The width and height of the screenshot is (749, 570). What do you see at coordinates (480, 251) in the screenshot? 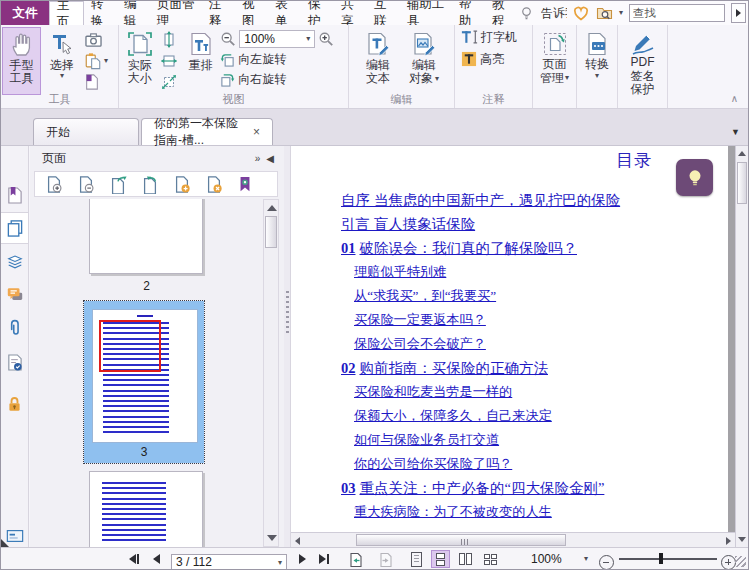
I see `toc-link: 01破除误会：我们真的了解保险吗？` at bounding box center [480, 251].